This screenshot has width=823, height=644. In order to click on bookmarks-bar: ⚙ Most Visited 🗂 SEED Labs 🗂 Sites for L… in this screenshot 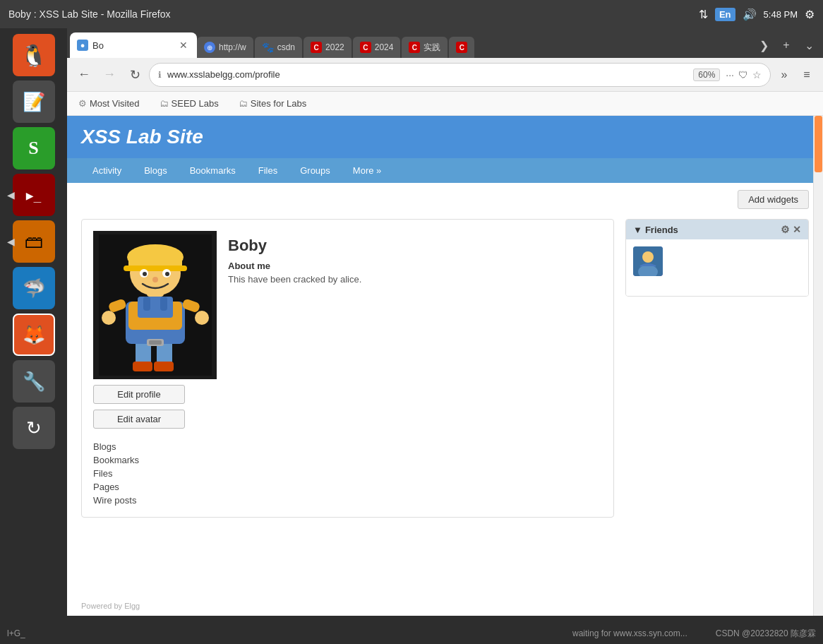, I will do `click(445, 104)`.